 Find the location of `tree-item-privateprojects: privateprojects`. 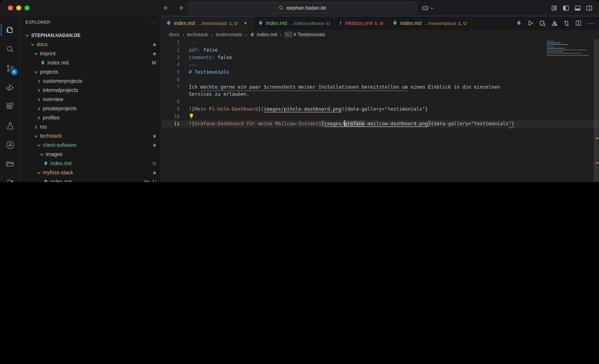

tree-item-privateprojects: privateprojects is located at coordinates (91, 108).